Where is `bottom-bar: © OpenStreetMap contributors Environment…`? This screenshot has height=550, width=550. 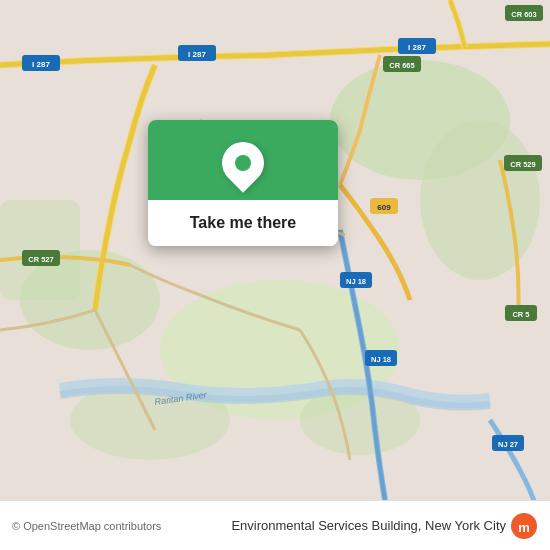 bottom-bar: © OpenStreetMap contributors Environment… is located at coordinates (275, 525).